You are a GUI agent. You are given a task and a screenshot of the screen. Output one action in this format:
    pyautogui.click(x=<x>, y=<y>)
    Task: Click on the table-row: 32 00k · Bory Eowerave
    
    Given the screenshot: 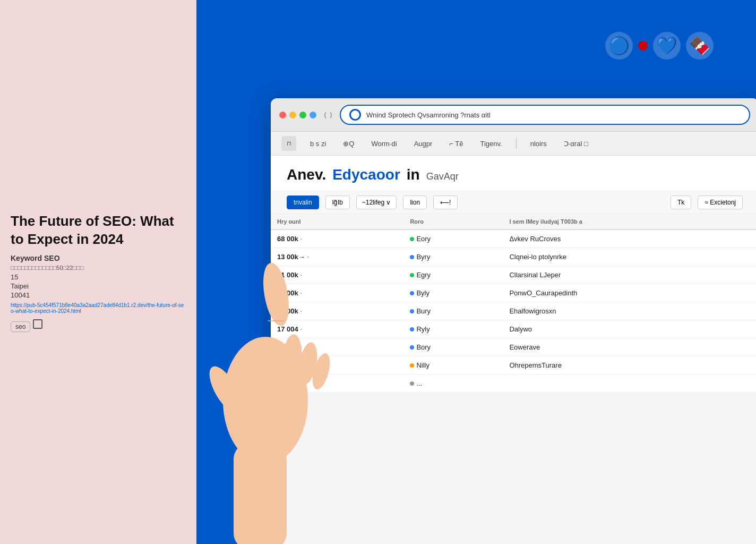 What is the action you would take?
    pyautogui.click(x=513, y=347)
    